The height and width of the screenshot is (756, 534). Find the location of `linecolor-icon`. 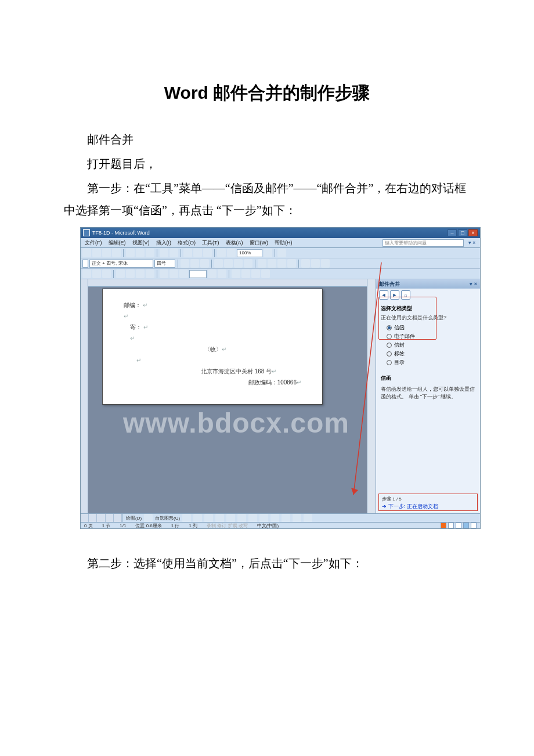

linecolor-icon is located at coordinates (297, 518).